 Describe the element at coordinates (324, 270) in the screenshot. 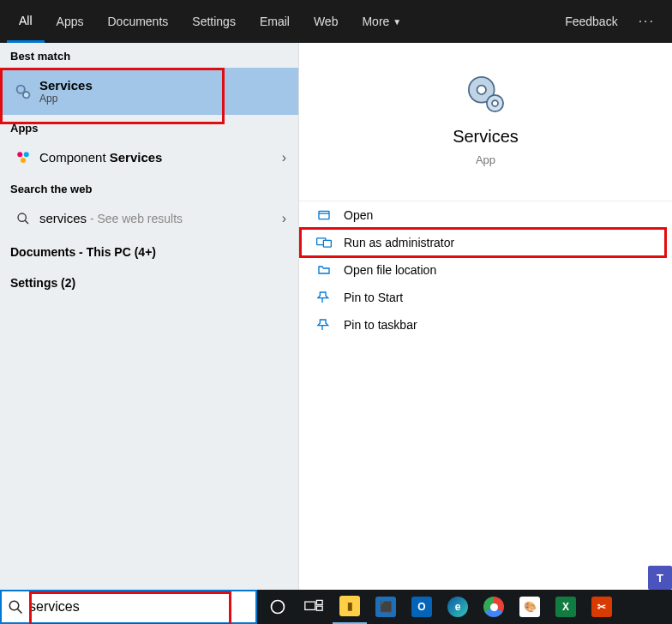

I see `folder-icon` at that location.